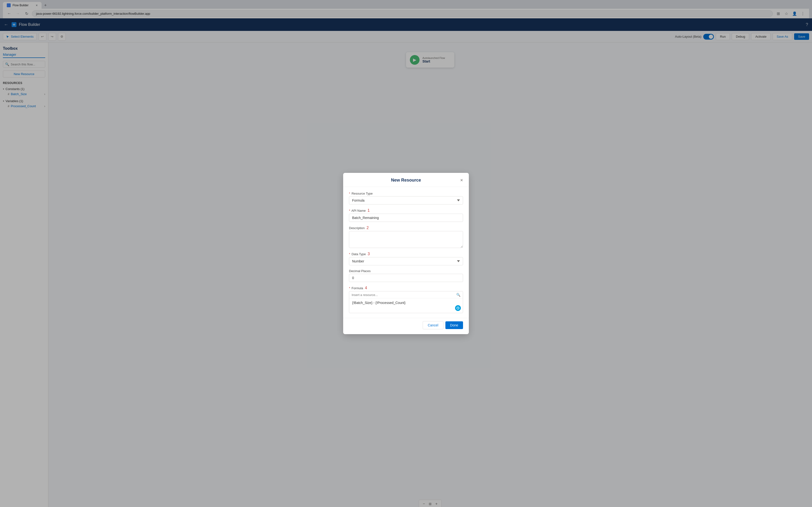  Describe the element at coordinates (406, 237) in the screenshot. I see `description-field: Description 2` at that location.